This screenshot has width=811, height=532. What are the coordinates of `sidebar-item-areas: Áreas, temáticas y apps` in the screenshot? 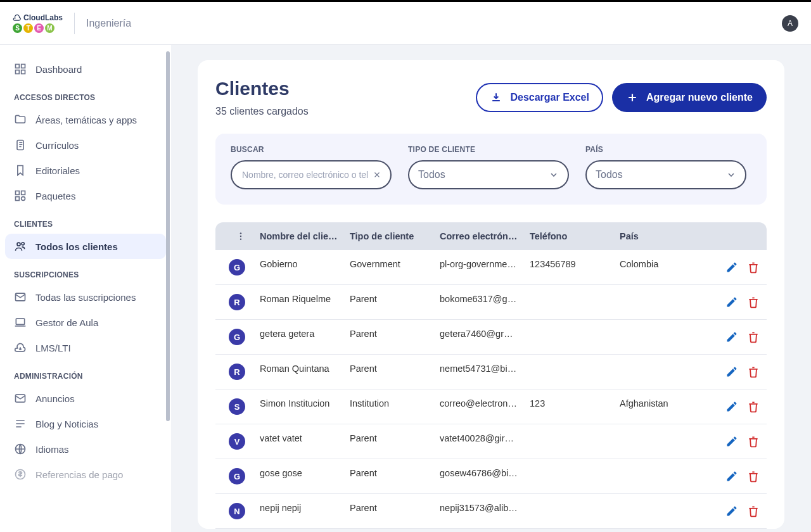 It's located at (86, 120).